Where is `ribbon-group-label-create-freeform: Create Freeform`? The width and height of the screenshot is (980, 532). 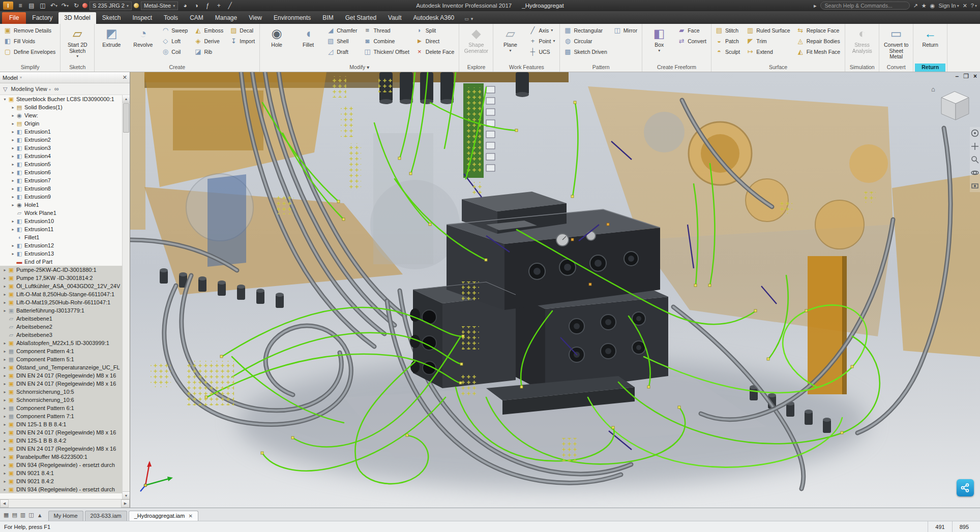 ribbon-group-label-create-freeform: Create Freeform is located at coordinates (676, 68).